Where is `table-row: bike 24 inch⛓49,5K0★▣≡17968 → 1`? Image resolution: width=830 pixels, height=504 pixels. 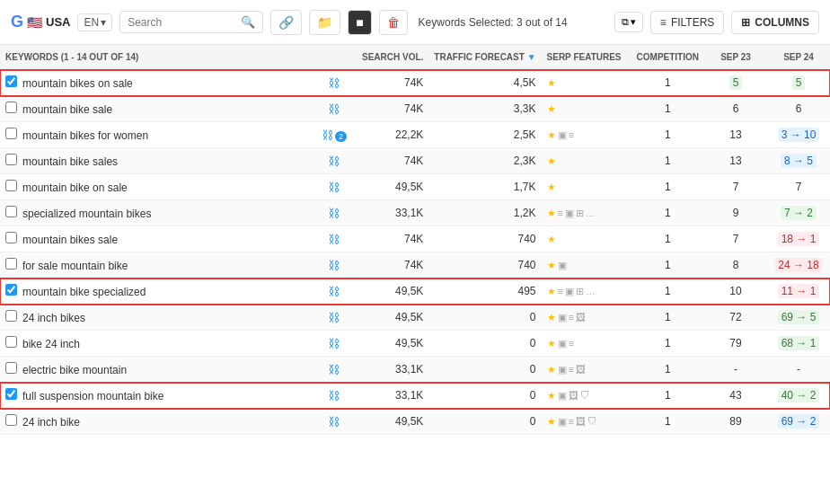
table-row: bike 24 inch⛓49,5K0★▣≡17968 → 1 is located at coordinates (415, 343).